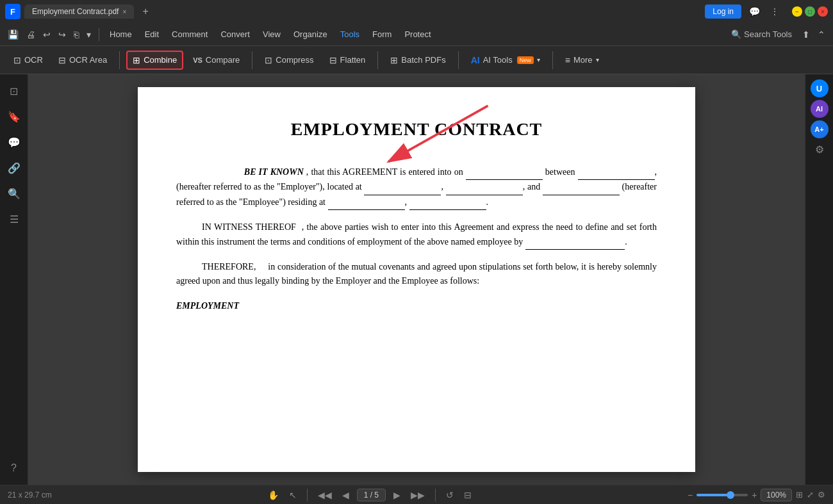 The image size is (833, 504). What do you see at coordinates (289, 60) in the screenshot?
I see `compress-btn: ⊡ Compress` at bounding box center [289, 60].